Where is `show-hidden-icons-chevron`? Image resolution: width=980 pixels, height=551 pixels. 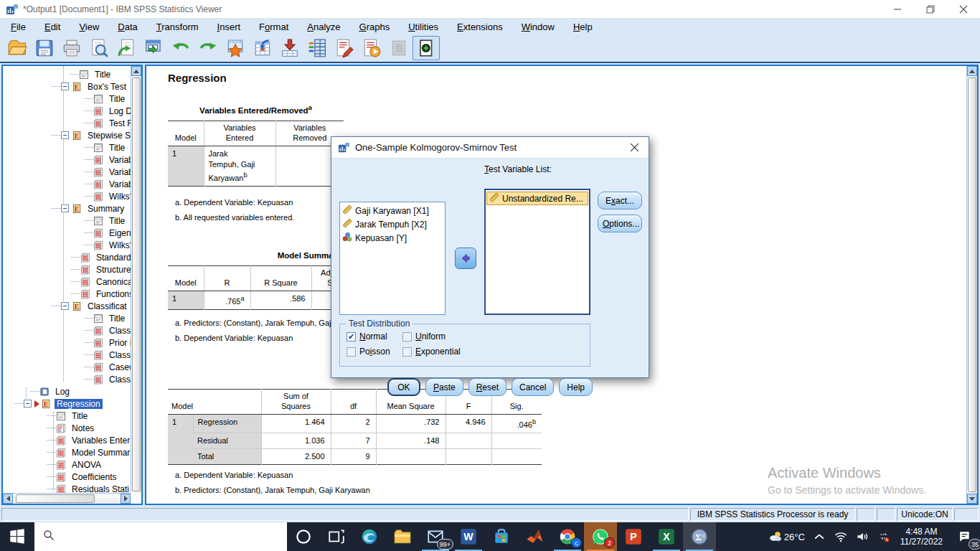 show-hidden-icons-chevron is located at coordinates (819, 537).